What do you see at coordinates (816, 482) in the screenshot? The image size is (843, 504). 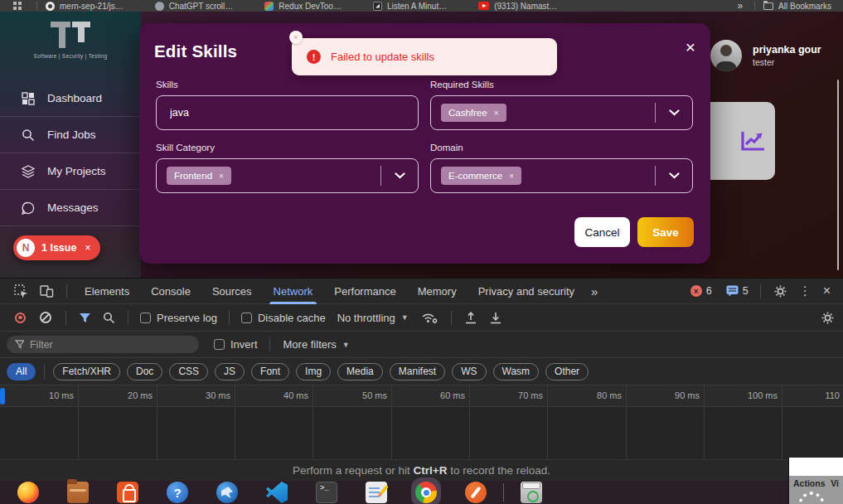 I see `popup-menu-bar: Actions Vi` at bounding box center [816, 482].